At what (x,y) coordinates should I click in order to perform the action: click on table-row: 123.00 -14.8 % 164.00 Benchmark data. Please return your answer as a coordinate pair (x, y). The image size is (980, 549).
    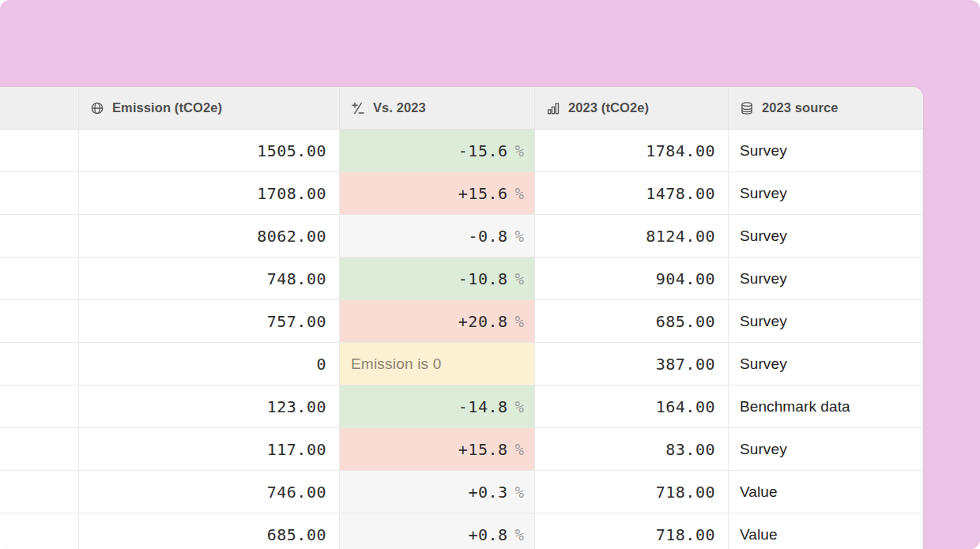
    Looking at the image, I should click on (462, 407).